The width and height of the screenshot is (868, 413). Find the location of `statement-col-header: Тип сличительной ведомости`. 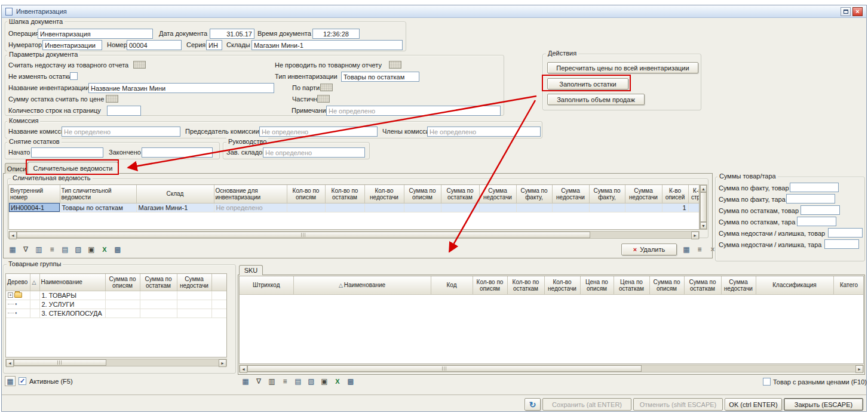

statement-col-header: Тип сличительной ведомости is located at coordinates (98, 194).